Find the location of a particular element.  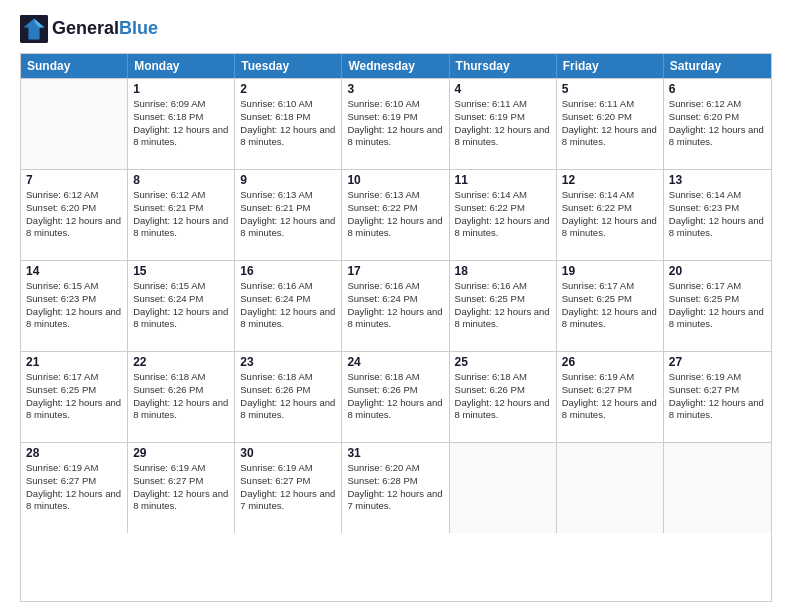

day-number: 13 is located at coordinates (718, 180).